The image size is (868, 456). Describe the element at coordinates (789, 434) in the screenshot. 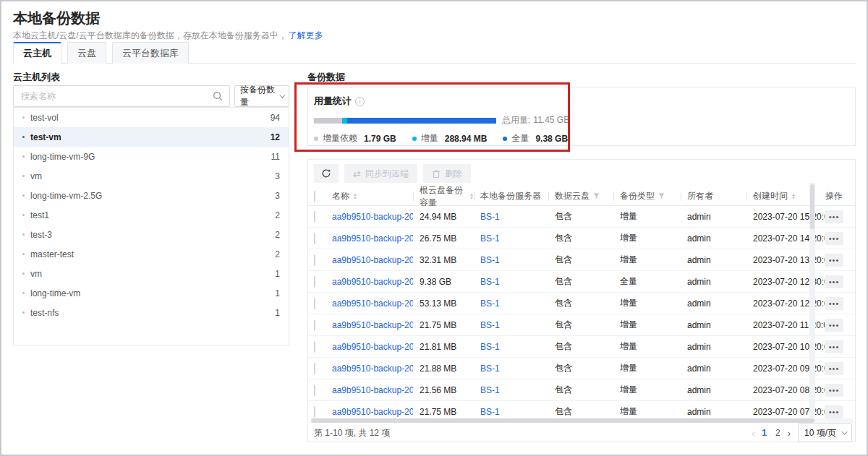

I see `next-page-button: ›` at that location.